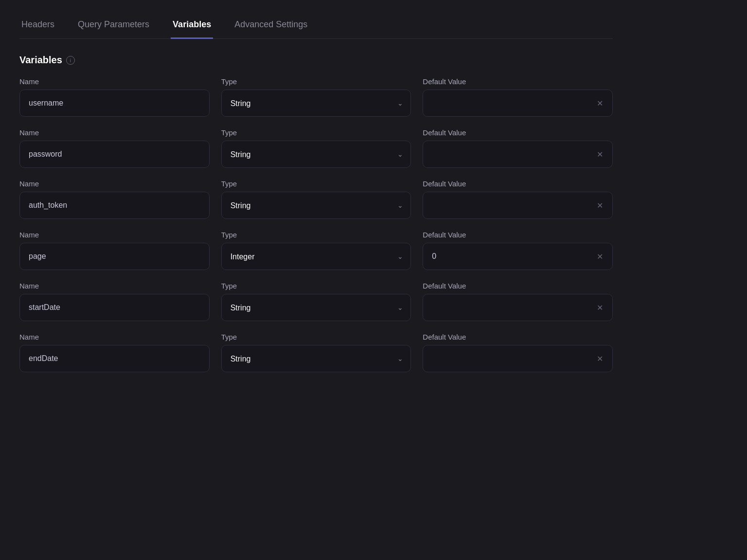  I want to click on clear-icon-3: ✕, so click(600, 205).